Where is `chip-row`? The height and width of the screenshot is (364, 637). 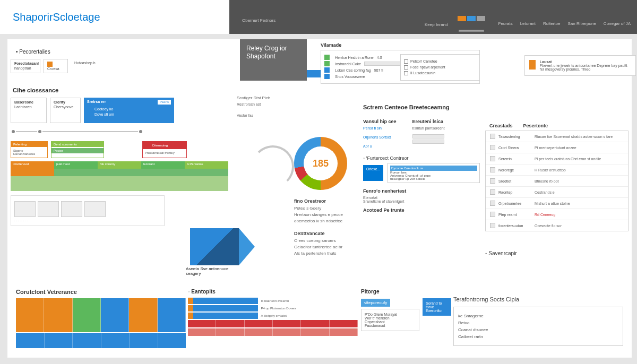
chip-row is located at coordinates (471, 19).